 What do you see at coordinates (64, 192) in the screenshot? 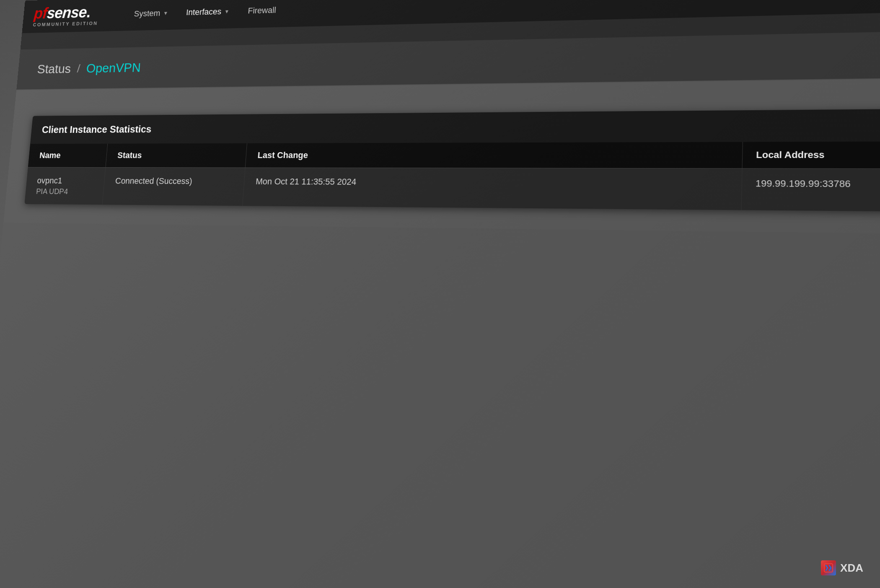
I see `cell-name-secondary: PIA UDP4` at bounding box center [64, 192].